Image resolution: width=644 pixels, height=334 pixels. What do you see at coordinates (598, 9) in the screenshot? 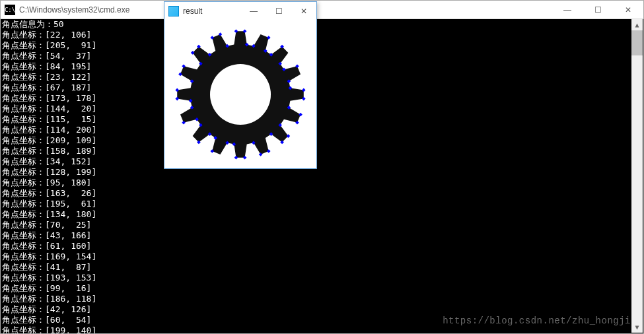
I see `cmd-window-controls: — ☐ ✕` at bounding box center [598, 9].